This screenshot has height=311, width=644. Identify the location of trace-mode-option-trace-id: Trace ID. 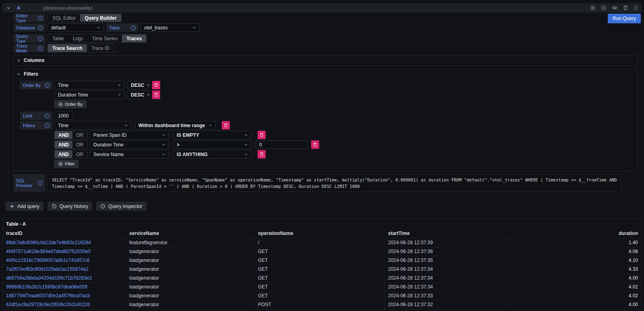
(101, 48).